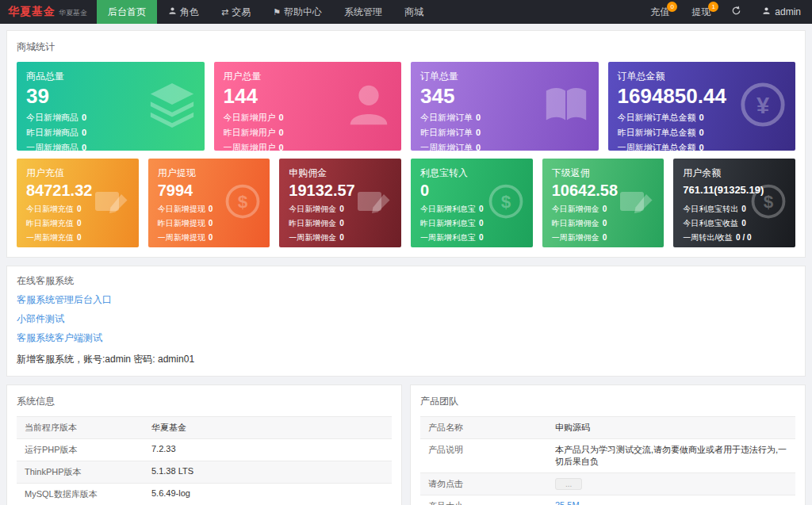 The height and width of the screenshot is (505, 812). What do you see at coordinates (236, 12) in the screenshot?
I see `nav-item-trade: ⇄ 交易` at bounding box center [236, 12].